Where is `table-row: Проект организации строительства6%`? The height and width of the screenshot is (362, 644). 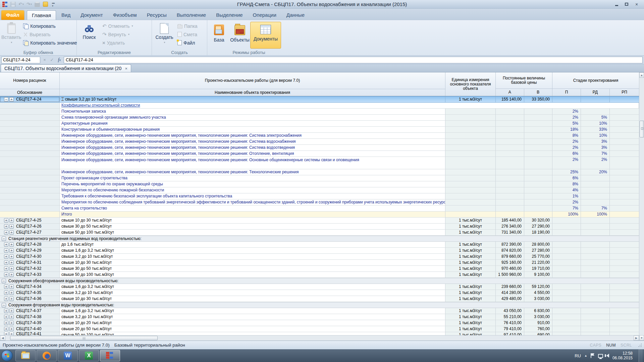 table-row: Проект организации строительства6% is located at coordinates (319, 178).